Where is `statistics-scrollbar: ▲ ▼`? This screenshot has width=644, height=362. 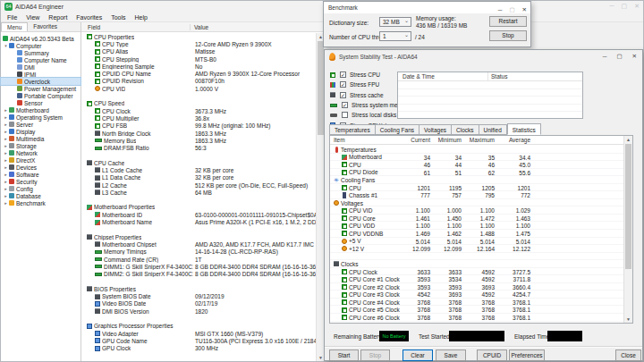 statistics-scrollbar: ▲ ▼ is located at coordinates (628, 229).